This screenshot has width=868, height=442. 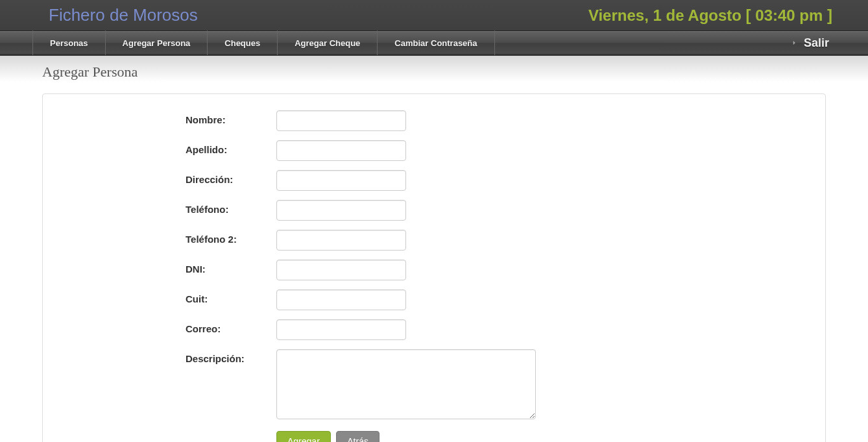 What do you see at coordinates (434, 151) in the screenshot?
I see `form-row-apellido: Apellido:` at bounding box center [434, 151].